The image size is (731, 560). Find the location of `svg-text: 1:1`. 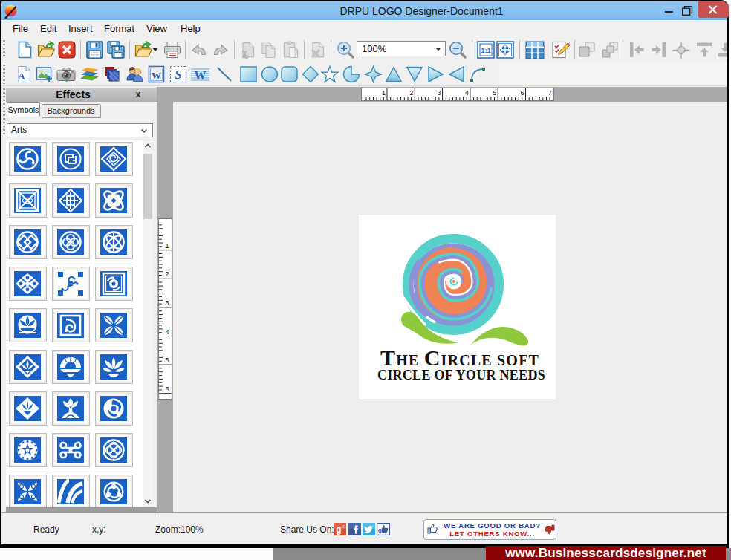

svg-text: 1:1 is located at coordinates (486, 51).